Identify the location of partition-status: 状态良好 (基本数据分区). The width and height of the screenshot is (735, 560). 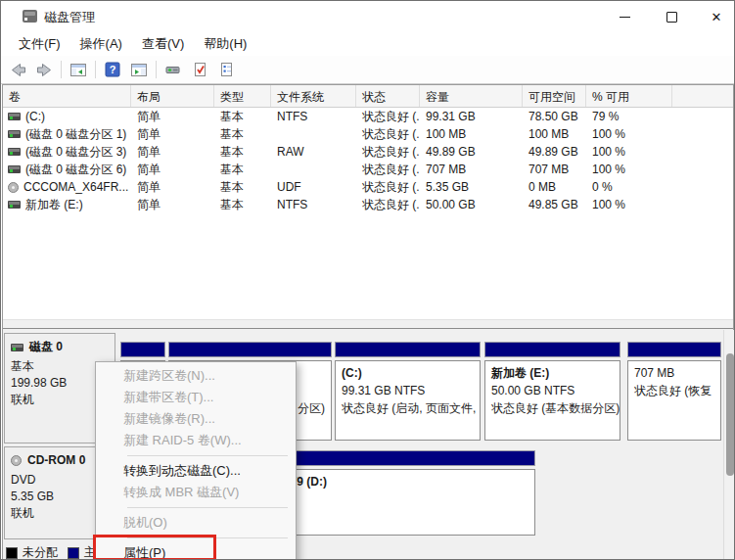
(556, 408).